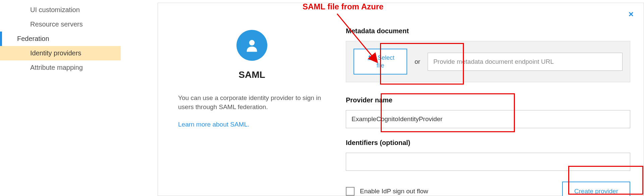 The width and height of the screenshot is (644, 196). Describe the element at coordinates (417, 62) in the screenshot. I see `or-text: or` at that location.